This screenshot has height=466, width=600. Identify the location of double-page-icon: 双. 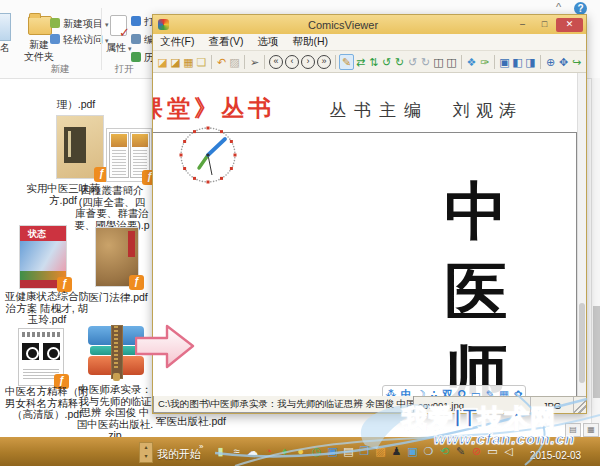
(448, 392).